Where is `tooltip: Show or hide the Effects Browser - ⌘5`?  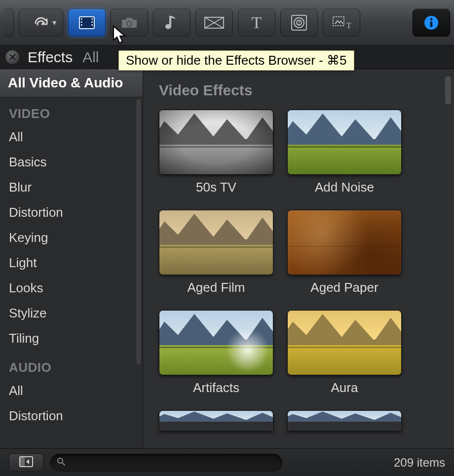 tooltip: Show or hide the Effects Browser - ⌘5 is located at coordinates (236, 60).